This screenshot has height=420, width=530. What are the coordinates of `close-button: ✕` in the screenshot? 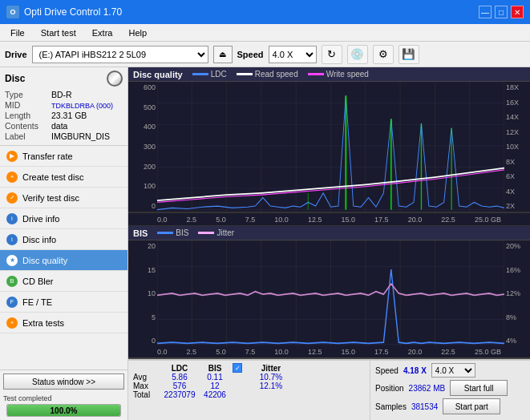 It's located at (517, 12).